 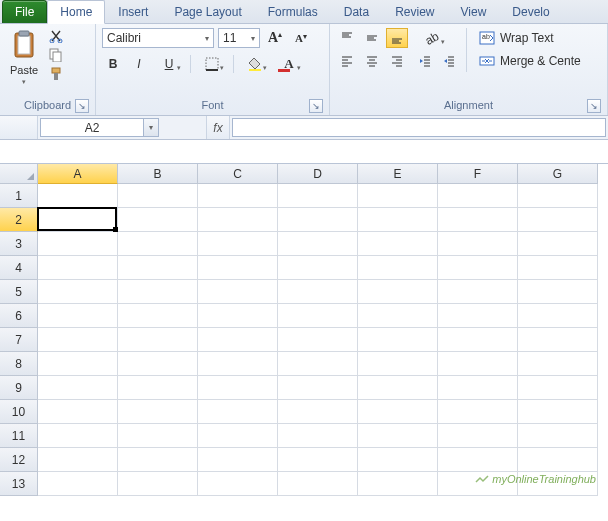 I want to click on cell-D4, so click(x=318, y=268).